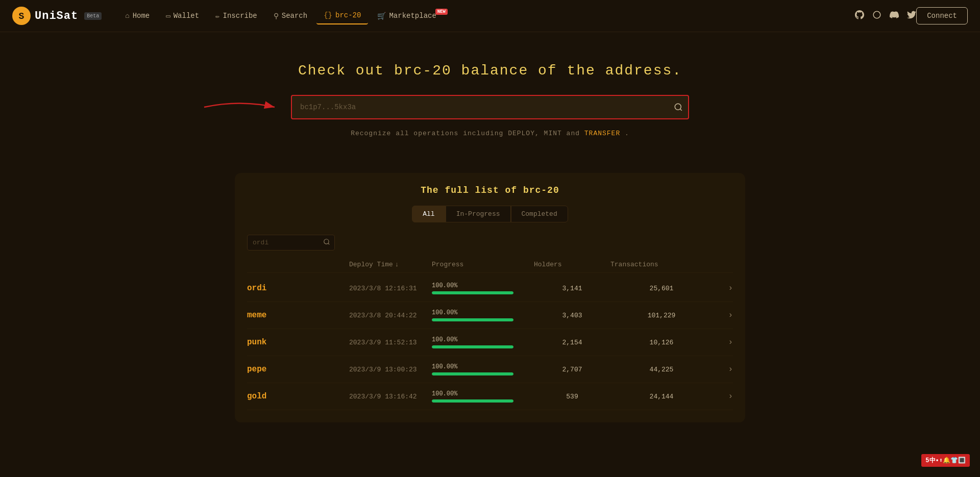 The image size is (980, 477). I want to click on search-icon-small, so click(327, 242).